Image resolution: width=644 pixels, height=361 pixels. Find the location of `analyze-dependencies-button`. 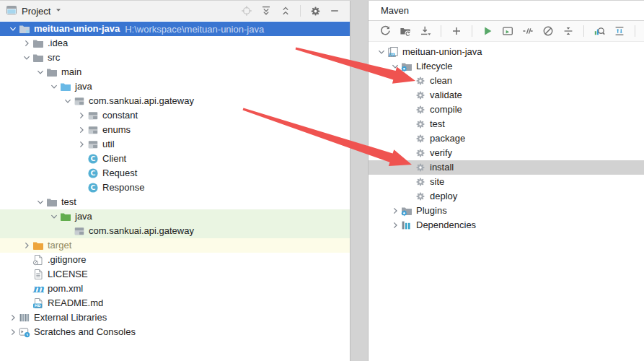

analyze-dependencies-button is located at coordinates (599, 31).